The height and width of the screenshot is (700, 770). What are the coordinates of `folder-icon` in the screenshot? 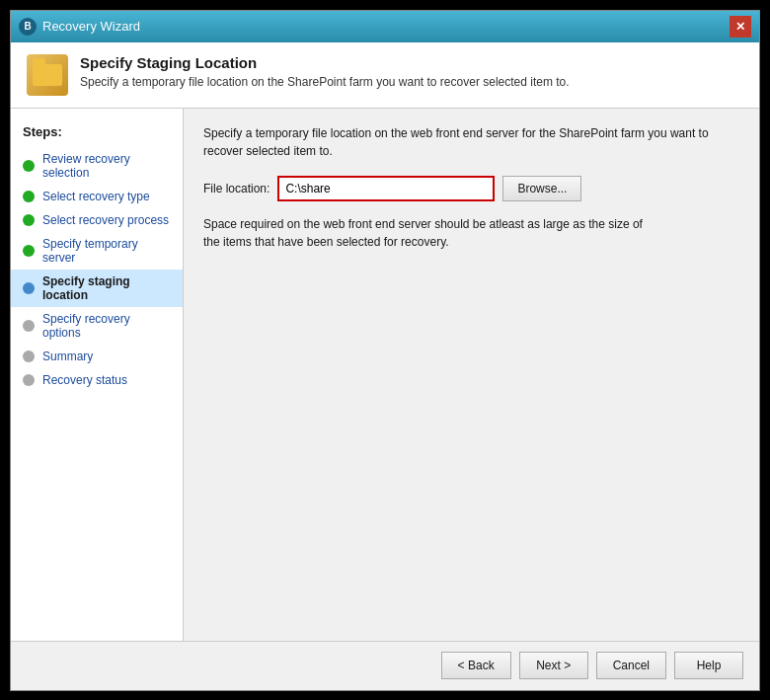 It's located at (47, 75).